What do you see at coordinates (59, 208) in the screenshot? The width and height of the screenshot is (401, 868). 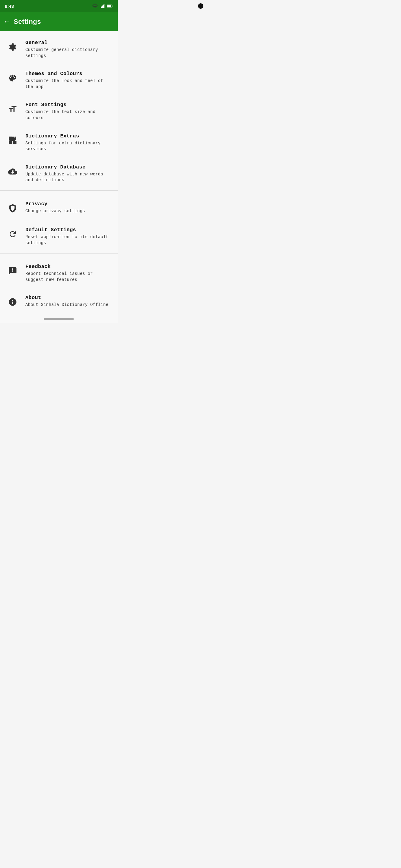 I see `settings-item-privacy: Privacy Change privacy settings` at bounding box center [59, 208].